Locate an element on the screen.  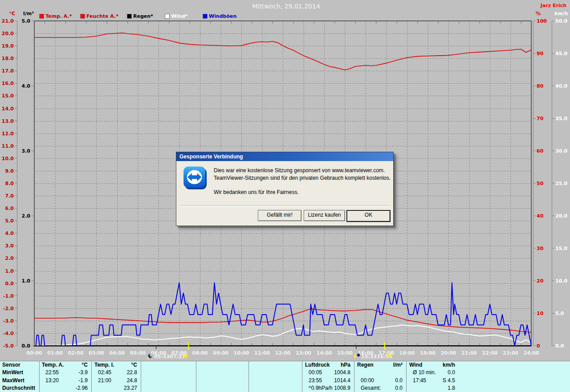
axis-humidity-label: 70 is located at coordinates (540, 118).